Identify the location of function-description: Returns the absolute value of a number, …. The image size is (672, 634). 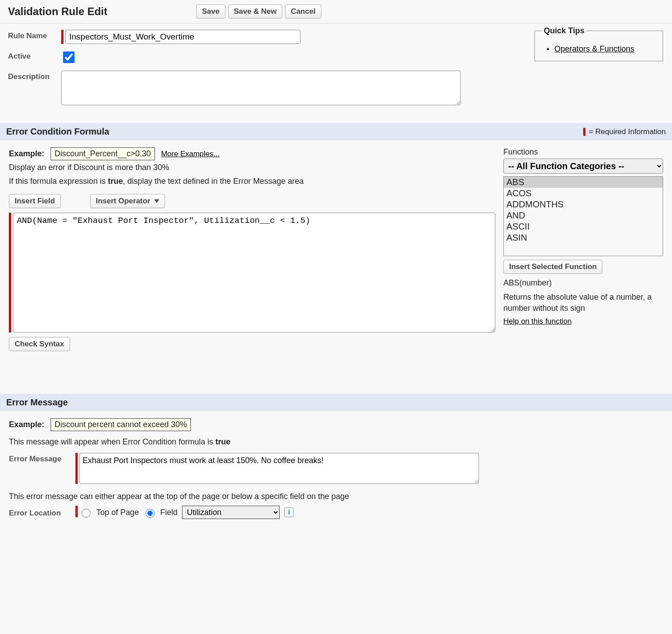
(583, 303).